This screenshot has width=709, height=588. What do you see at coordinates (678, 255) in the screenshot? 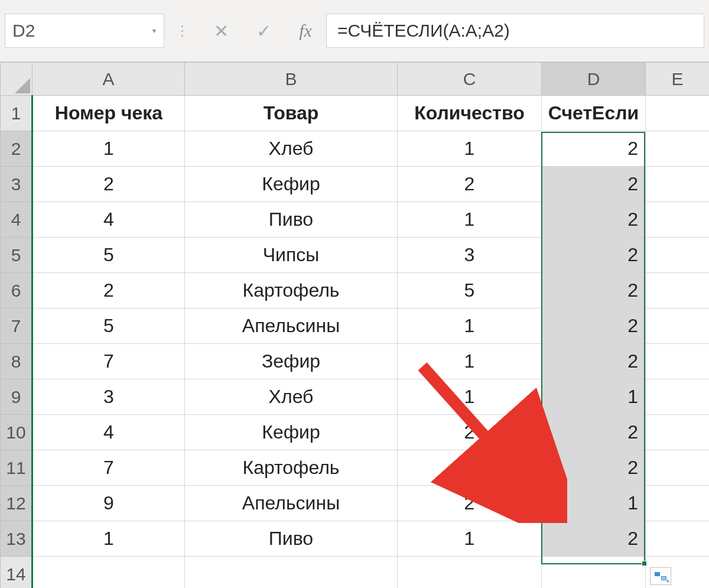
I see `cell-e5` at bounding box center [678, 255].